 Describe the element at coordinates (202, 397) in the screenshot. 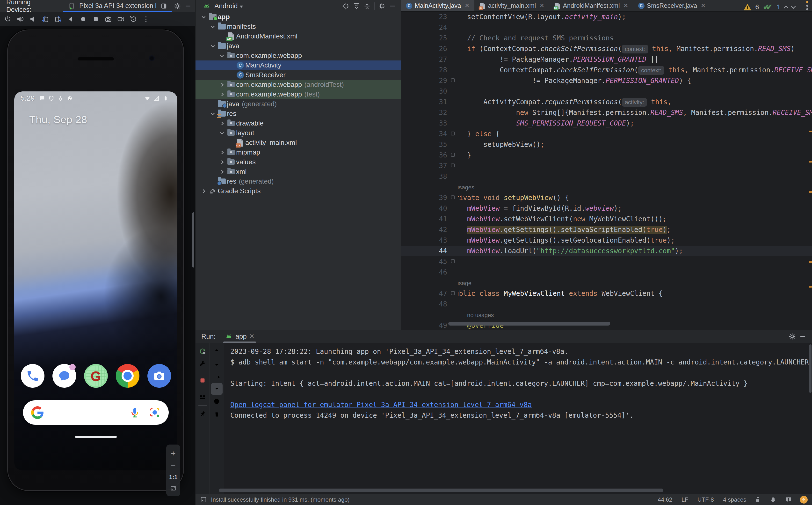

I see `grid-button` at that location.